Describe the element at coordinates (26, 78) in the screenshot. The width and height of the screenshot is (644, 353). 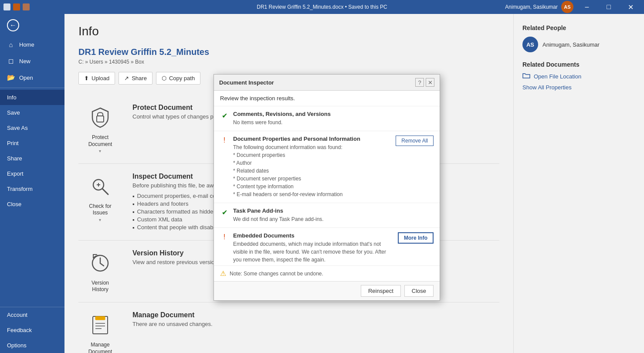
I see `sidebar-item-open-label: Open` at that location.